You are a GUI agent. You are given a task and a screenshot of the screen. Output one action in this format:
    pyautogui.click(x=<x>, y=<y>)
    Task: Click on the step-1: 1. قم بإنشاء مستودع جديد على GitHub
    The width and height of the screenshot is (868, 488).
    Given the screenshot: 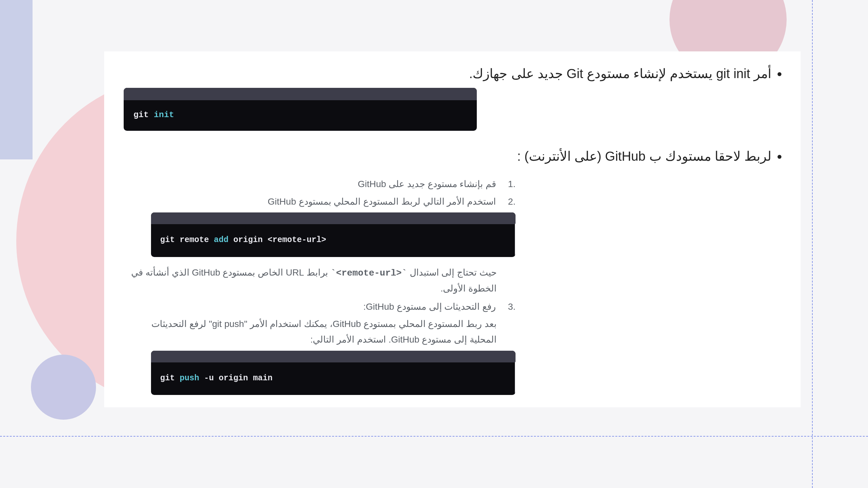 What is the action you would take?
    pyautogui.click(x=319, y=184)
    